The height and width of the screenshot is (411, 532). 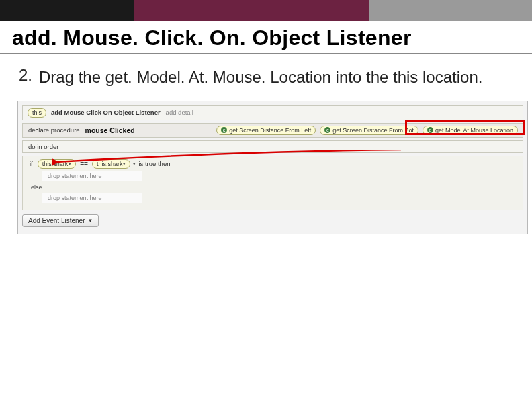 What do you see at coordinates (106, 113) in the screenshot?
I see `listener-label: add Mouse Click On Object Listener` at bounding box center [106, 113].